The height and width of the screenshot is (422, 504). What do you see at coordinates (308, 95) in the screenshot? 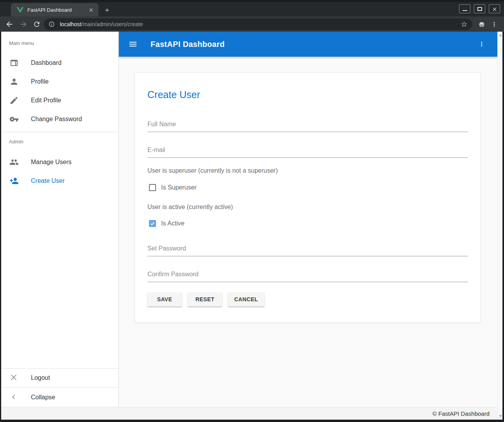
I see `page-title: Create User` at bounding box center [308, 95].